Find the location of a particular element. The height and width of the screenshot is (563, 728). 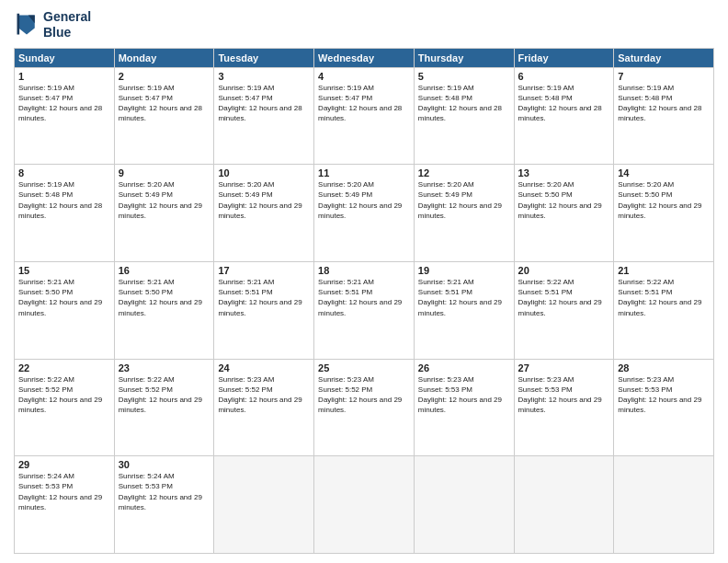

day-number: 15 is located at coordinates (64, 270).